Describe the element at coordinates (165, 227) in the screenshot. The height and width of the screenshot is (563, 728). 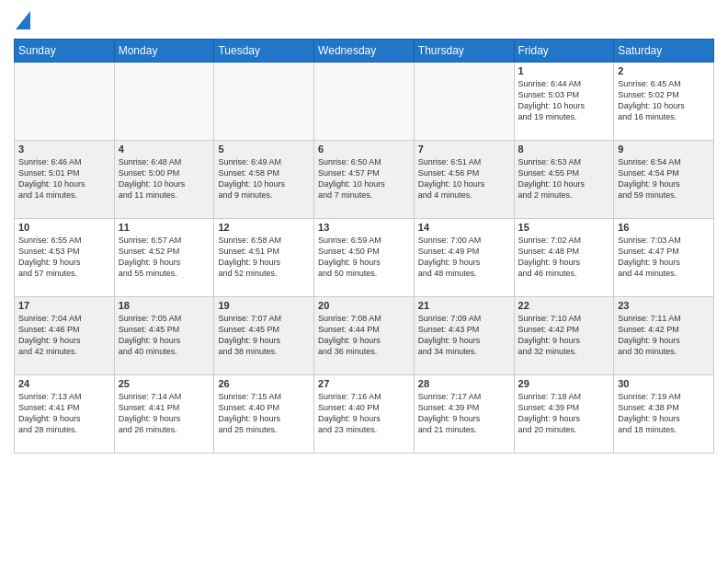
I see `day-number: 11` at that location.